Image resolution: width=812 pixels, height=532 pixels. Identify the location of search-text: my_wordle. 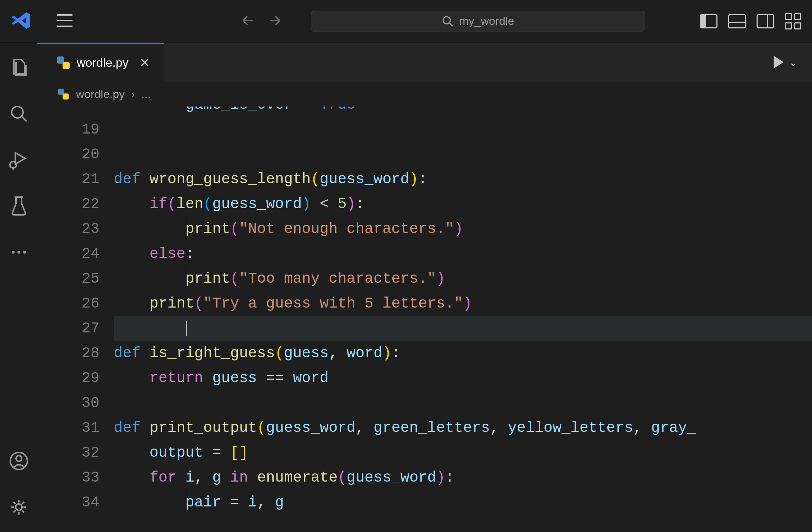
(487, 21).